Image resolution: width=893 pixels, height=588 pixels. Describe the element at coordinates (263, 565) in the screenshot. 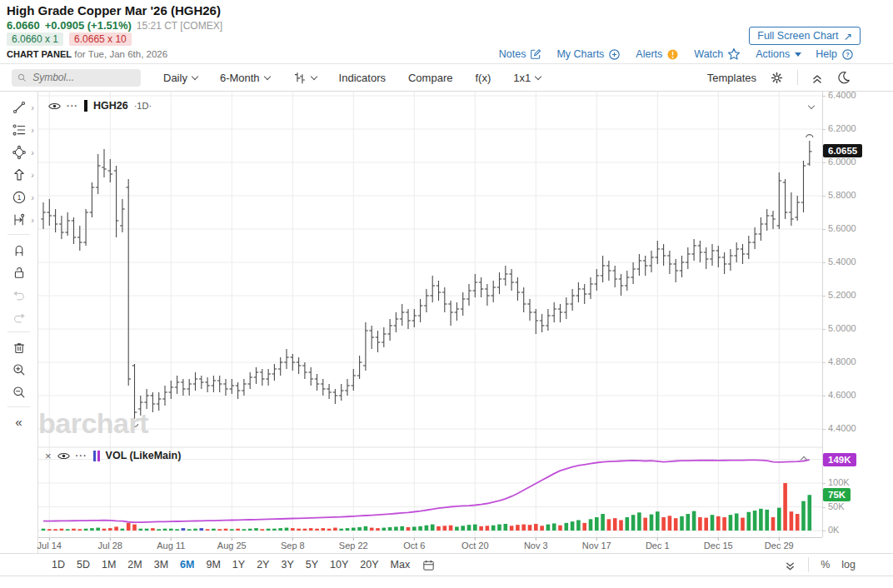

I see `range-2y: 2Y` at that location.